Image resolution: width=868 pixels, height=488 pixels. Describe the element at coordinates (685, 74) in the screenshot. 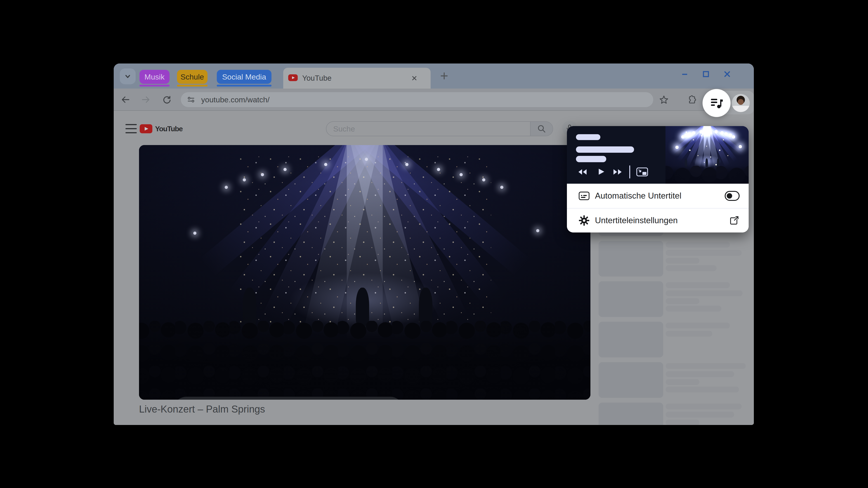

I see `minimize-icon` at that location.